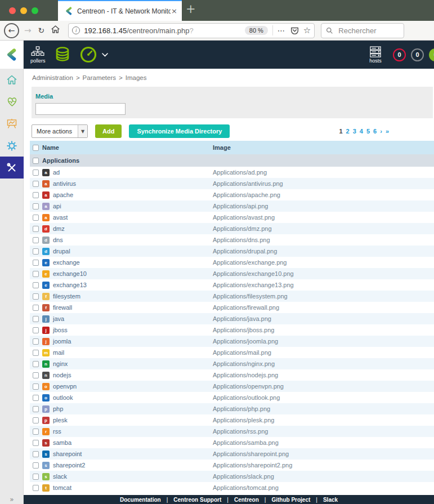 The width and height of the screenshot is (434, 504). I want to click on image-name-link: exchange10, so click(70, 274).